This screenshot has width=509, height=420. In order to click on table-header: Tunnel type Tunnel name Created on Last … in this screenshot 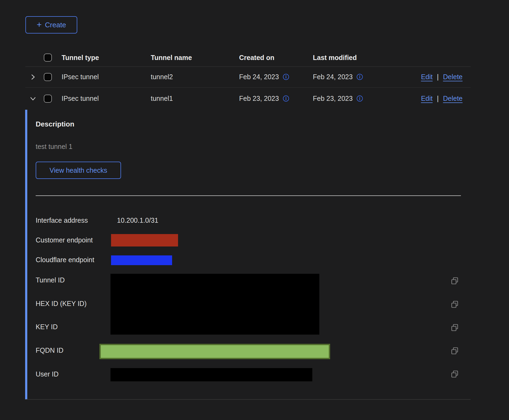, I will do `click(248, 58)`.